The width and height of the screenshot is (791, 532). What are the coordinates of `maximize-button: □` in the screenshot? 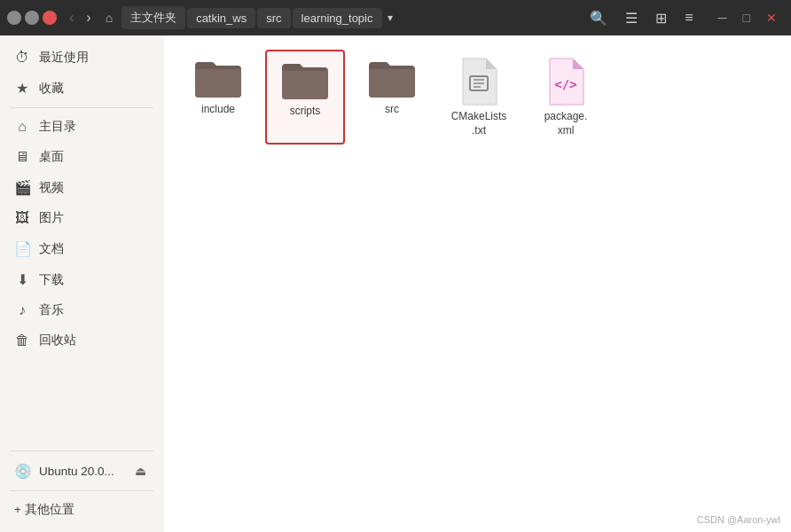 It's located at (32, 18).